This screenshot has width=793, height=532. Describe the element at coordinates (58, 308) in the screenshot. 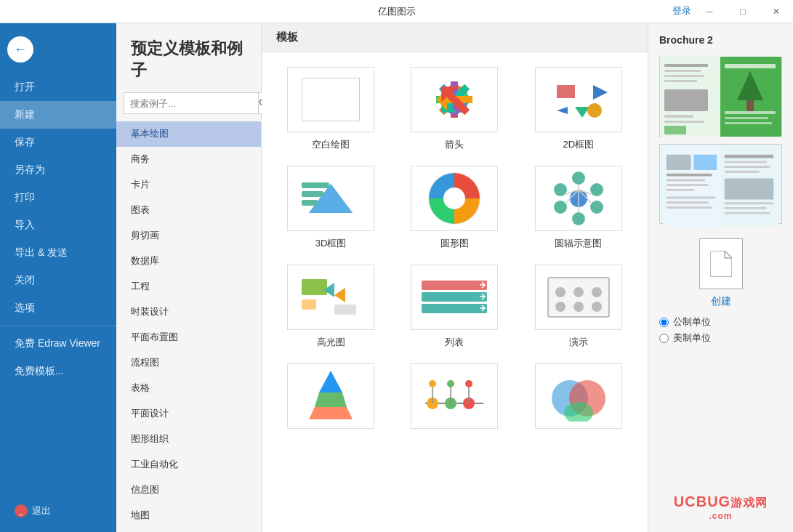

I see `sidebar-item-options: 选项` at that location.